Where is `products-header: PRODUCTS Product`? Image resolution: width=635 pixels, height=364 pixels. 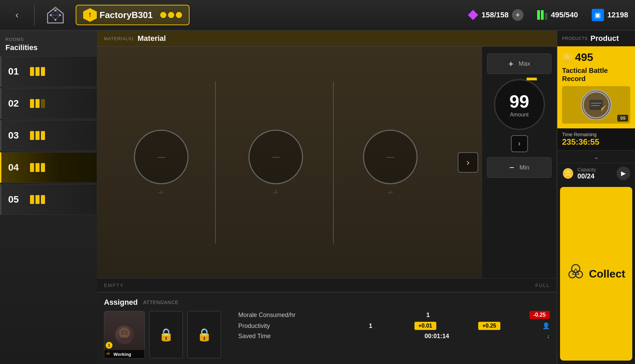
products-header: PRODUCTS Product is located at coordinates (596, 38).